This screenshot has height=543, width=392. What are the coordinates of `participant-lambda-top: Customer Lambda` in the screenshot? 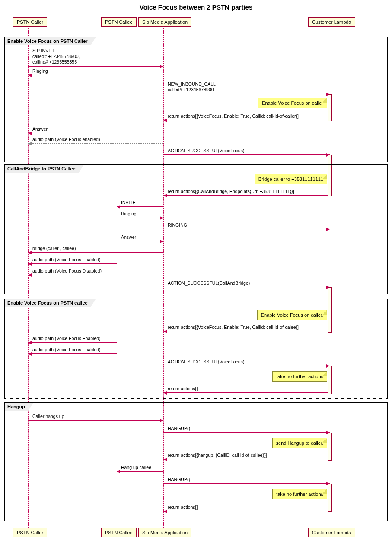 It's located at (332, 22).